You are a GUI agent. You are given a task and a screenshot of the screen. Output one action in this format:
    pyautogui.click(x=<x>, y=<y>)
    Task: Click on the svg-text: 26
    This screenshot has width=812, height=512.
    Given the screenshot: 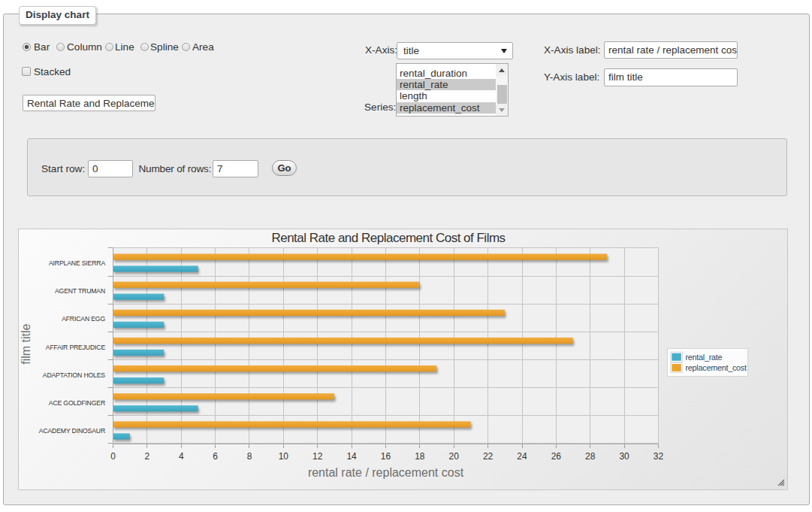 What is the action you would take?
    pyautogui.click(x=557, y=456)
    